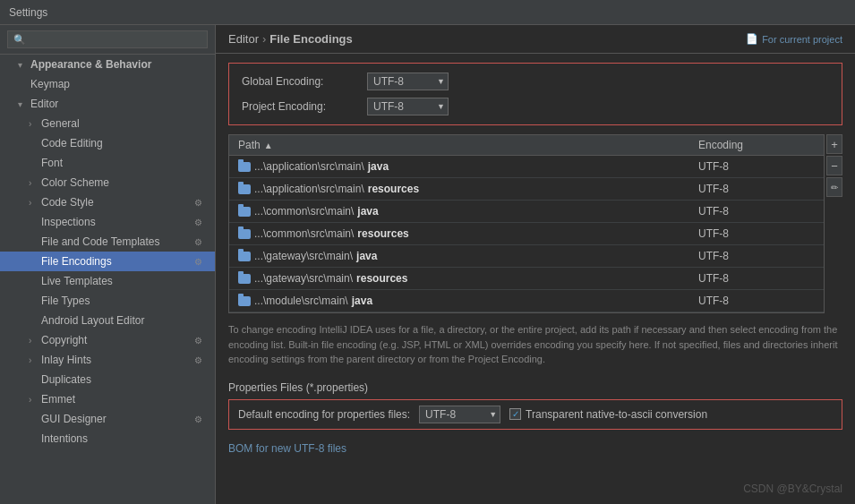  Describe the element at coordinates (91, 64) in the screenshot. I see `sidebar-item-label: Appearance & Behavior` at that location.